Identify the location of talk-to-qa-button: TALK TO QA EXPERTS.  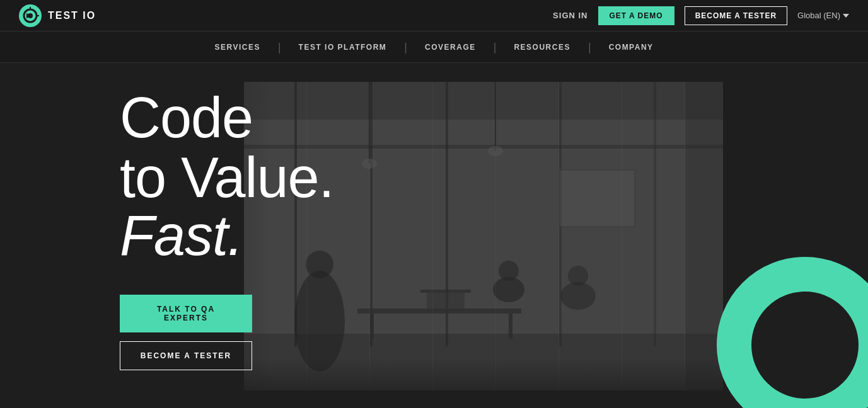
(186, 314).